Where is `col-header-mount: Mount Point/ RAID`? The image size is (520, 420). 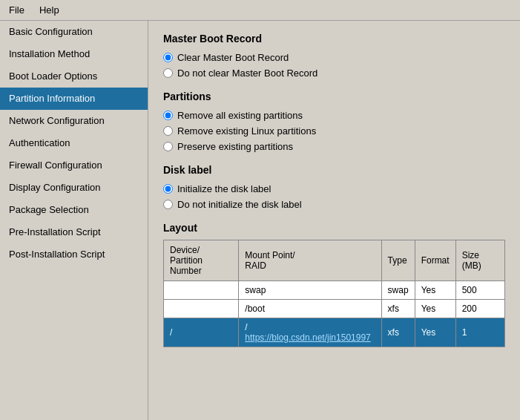
col-header-mount: Mount Point/ RAID is located at coordinates (310, 261).